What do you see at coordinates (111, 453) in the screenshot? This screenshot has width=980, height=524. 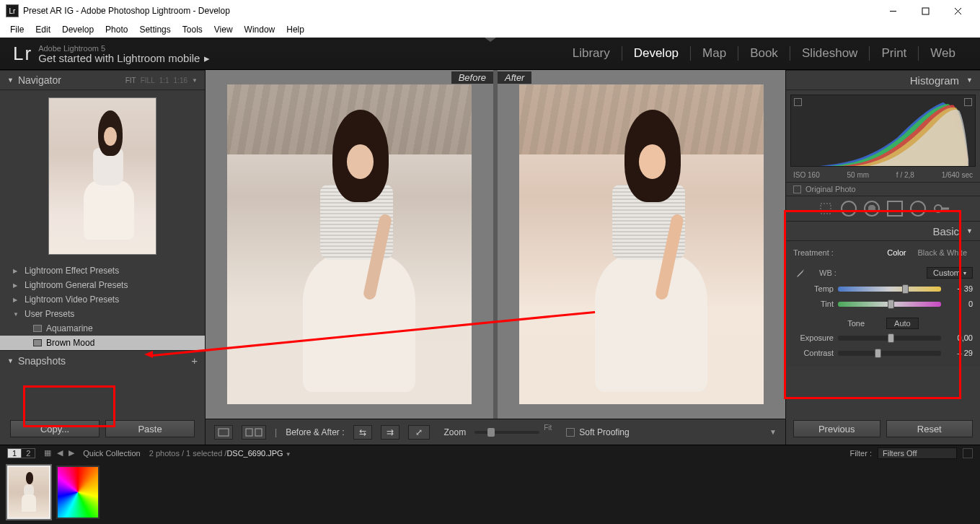 I see `quick-collection-label: Quick Collection` at bounding box center [111, 453].